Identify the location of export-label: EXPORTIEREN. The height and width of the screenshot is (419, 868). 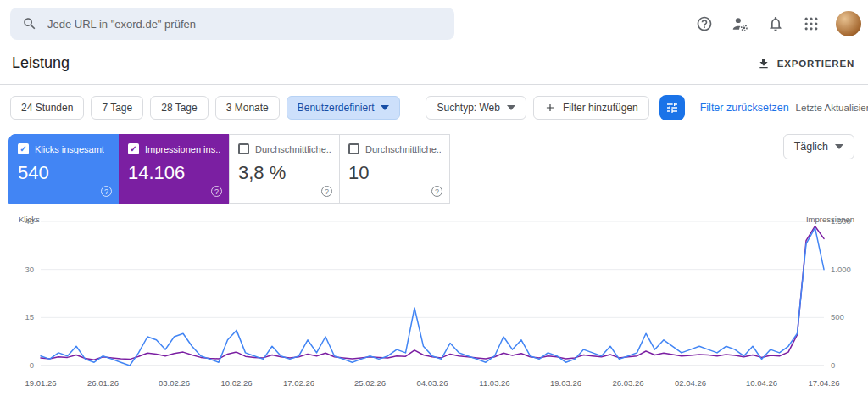
(815, 64).